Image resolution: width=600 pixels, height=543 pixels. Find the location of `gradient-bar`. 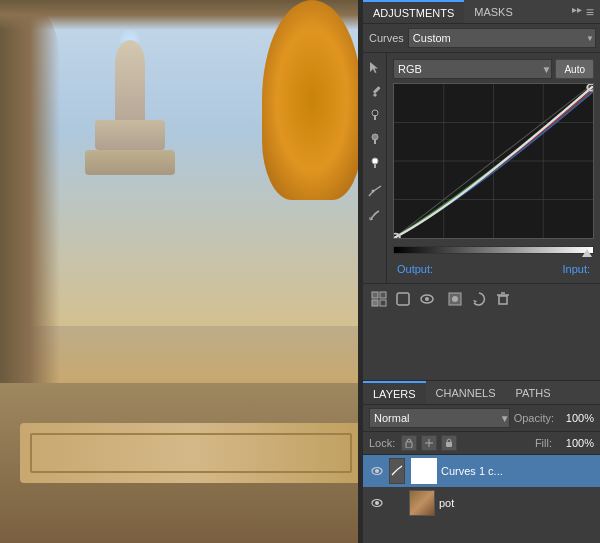

gradient-bar is located at coordinates (494, 250).